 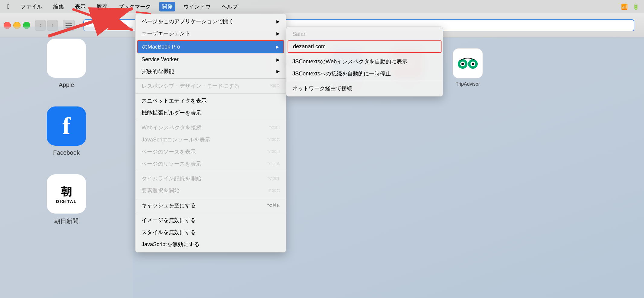 I want to click on sep4, so click(x=211, y=171).